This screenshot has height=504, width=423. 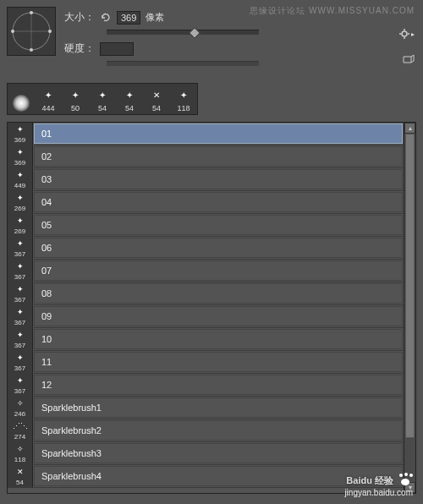 What do you see at coordinates (75, 99) in the screenshot?
I see `recent-brush-thumb: ✦50` at bounding box center [75, 99].